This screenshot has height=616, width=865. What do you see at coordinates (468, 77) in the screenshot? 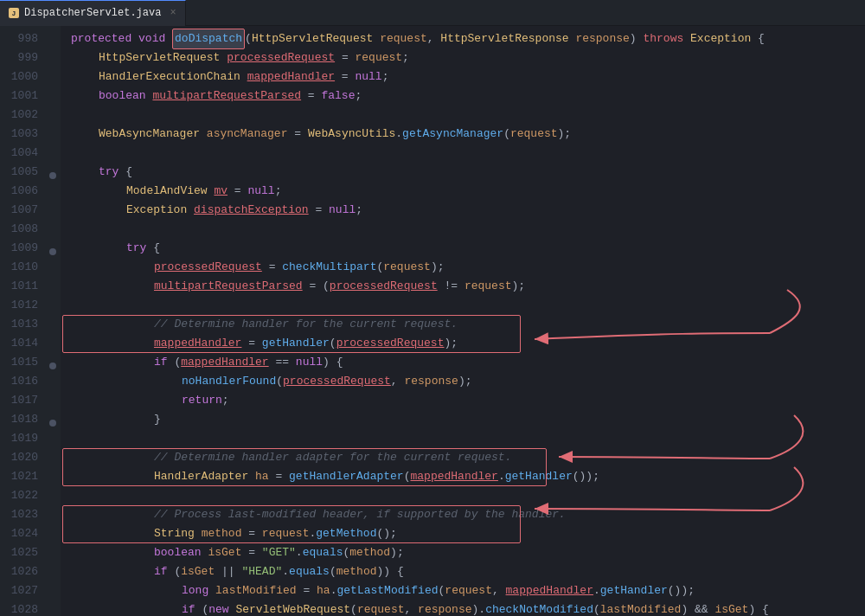
I see `code-line-1000: HandlerExecutionChain mappedHandler = nu…` at bounding box center [468, 77].